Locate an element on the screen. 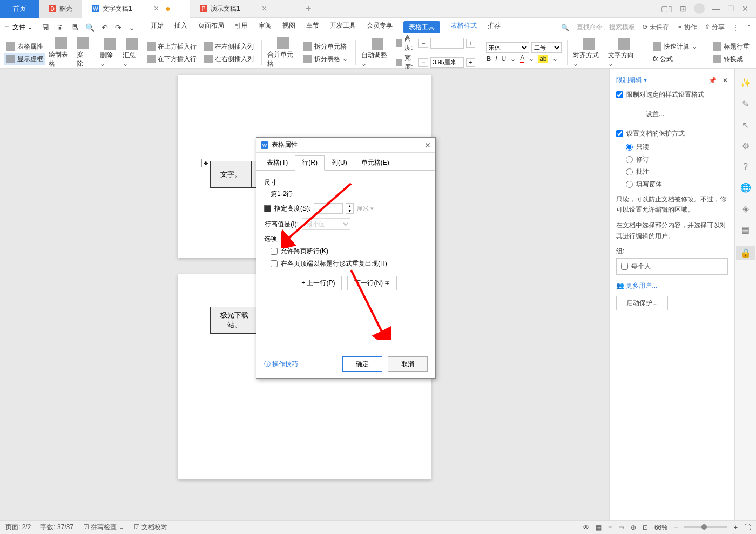  edit-icon: ✎ is located at coordinates (745, 104).